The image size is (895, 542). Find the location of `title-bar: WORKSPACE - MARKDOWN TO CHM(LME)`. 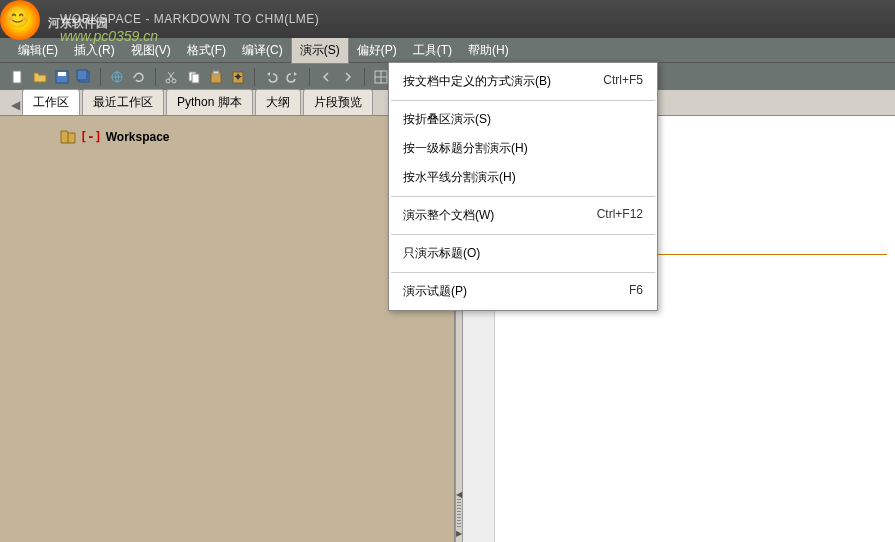

title-bar: WORKSPACE - MARKDOWN TO CHM(LME) is located at coordinates (448, 19).